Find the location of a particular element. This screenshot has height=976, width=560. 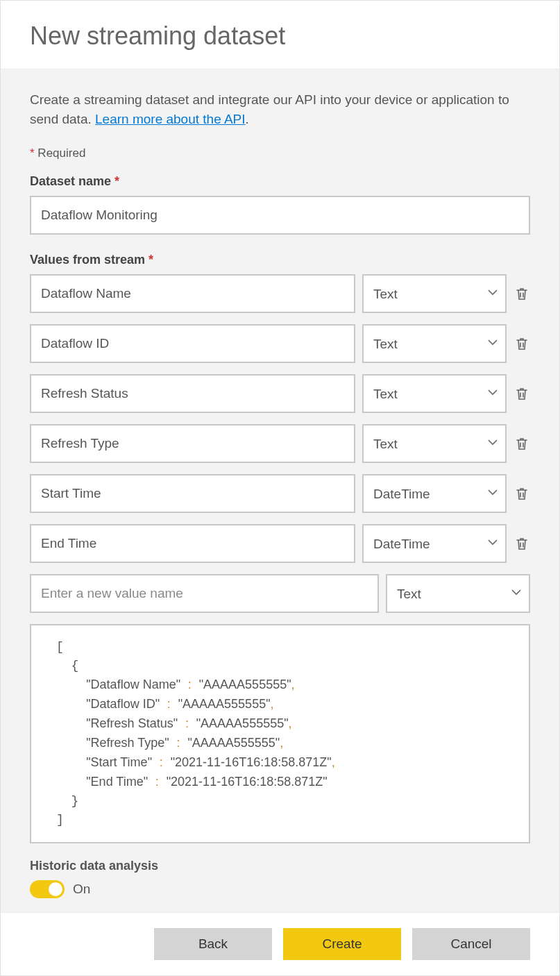

new-value-row: Text is located at coordinates (280, 594).